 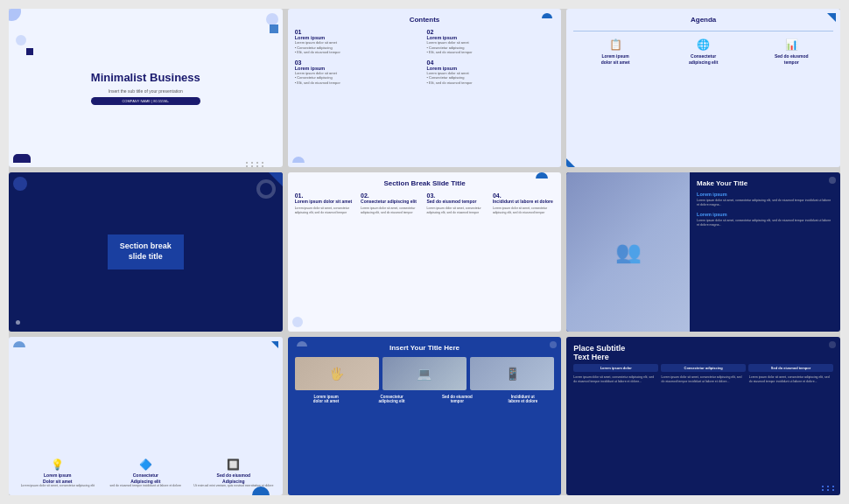 What do you see at coordinates (765, 203) in the screenshot?
I see `entry-text-1: Lorem ipsum dolor sit amet, consectetur …` at bounding box center [765, 203].